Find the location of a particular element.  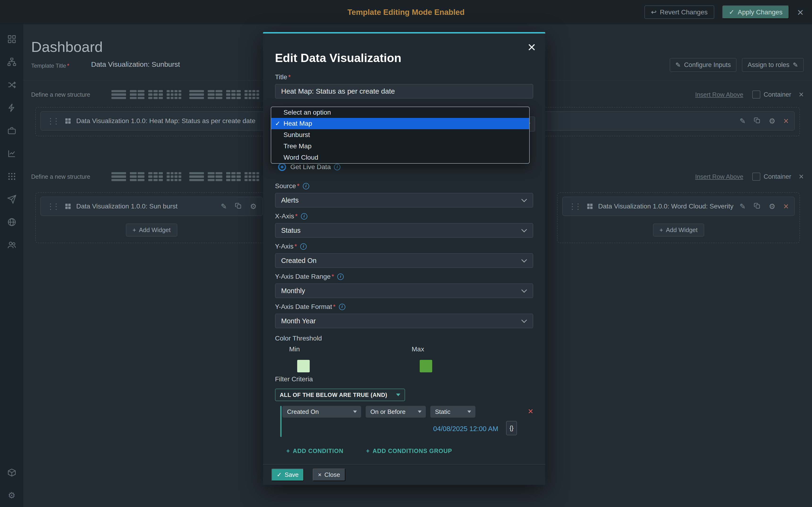

assign-to-roles-button: Assign to roles ✎ is located at coordinates (773, 65).